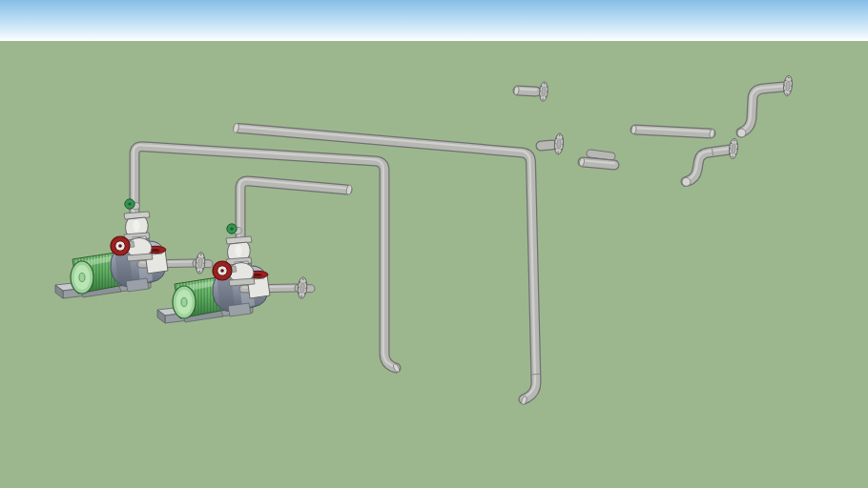  I want to click on spool-flange-stub, so click(553, 145).